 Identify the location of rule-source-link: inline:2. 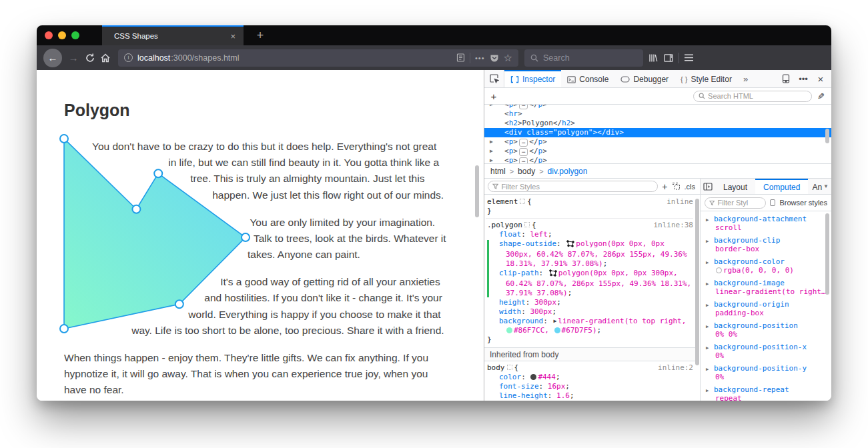
(675, 368).